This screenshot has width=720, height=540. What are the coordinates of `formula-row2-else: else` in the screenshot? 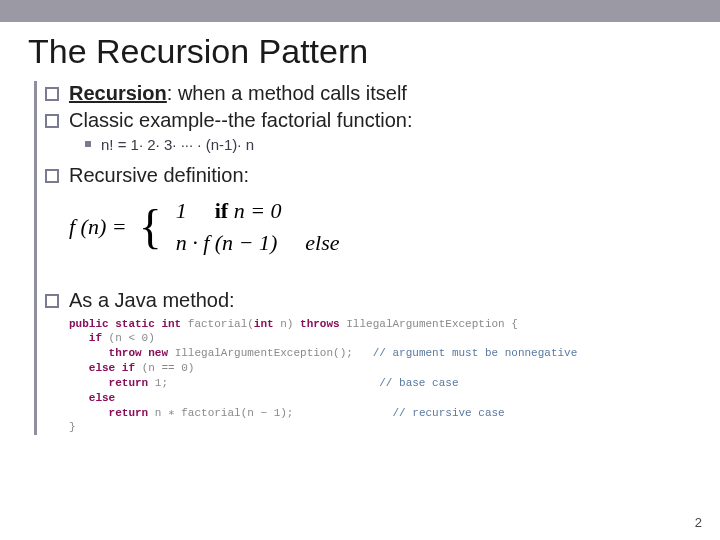 It's located at (322, 242).